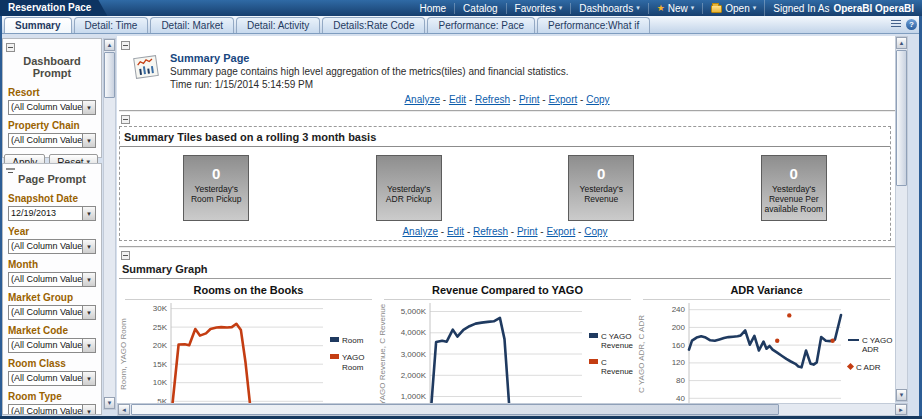 This screenshot has height=419, width=922. Describe the element at coordinates (124, 410) in the screenshot. I see `scroll-left-icon: ◄` at that location.